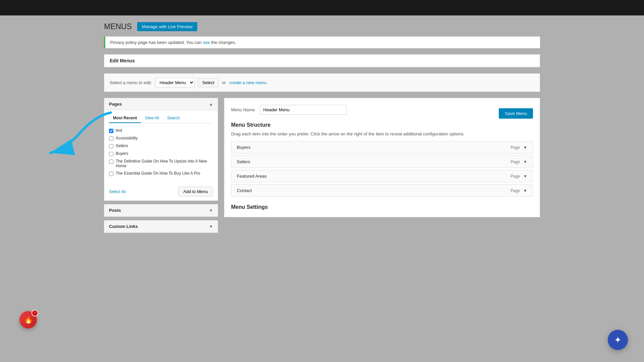  Describe the element at coordinates (123, 227) in the screenshot. I see `custom-links-title: Custom Links` at that location.